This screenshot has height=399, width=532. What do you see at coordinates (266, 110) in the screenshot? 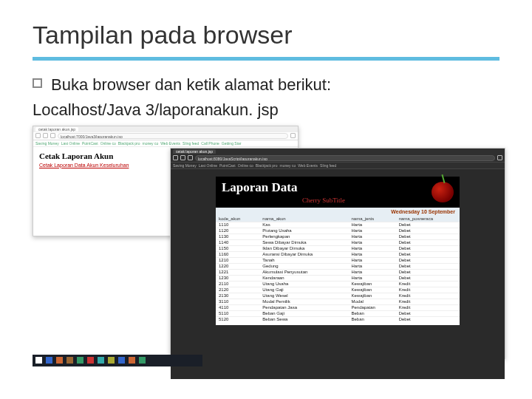
I see `bullet-url: Localhost/Java 3/laporanakun. jsp` at bounding box center [266, 110].